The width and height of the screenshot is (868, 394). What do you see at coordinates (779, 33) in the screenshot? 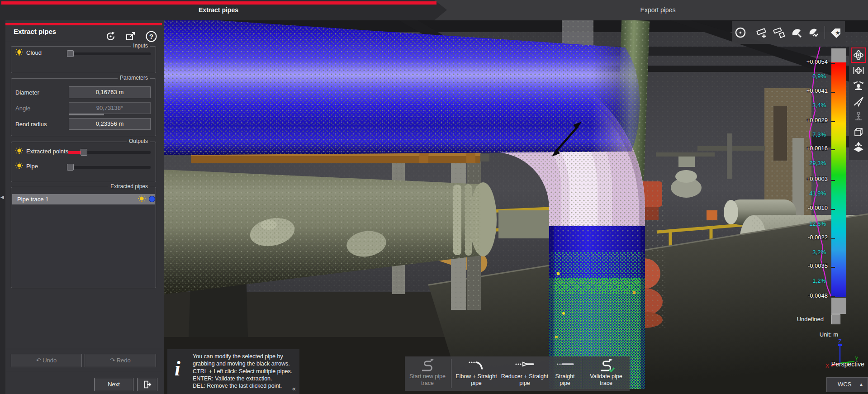
I see `measure-distance-icon` at bounding box center [779, 33].